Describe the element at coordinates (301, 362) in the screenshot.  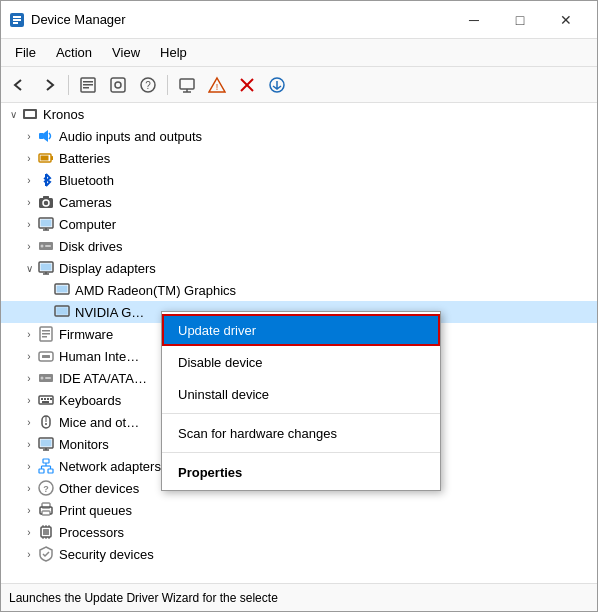
I see `ctx-disable-device: Disable device` at that location.